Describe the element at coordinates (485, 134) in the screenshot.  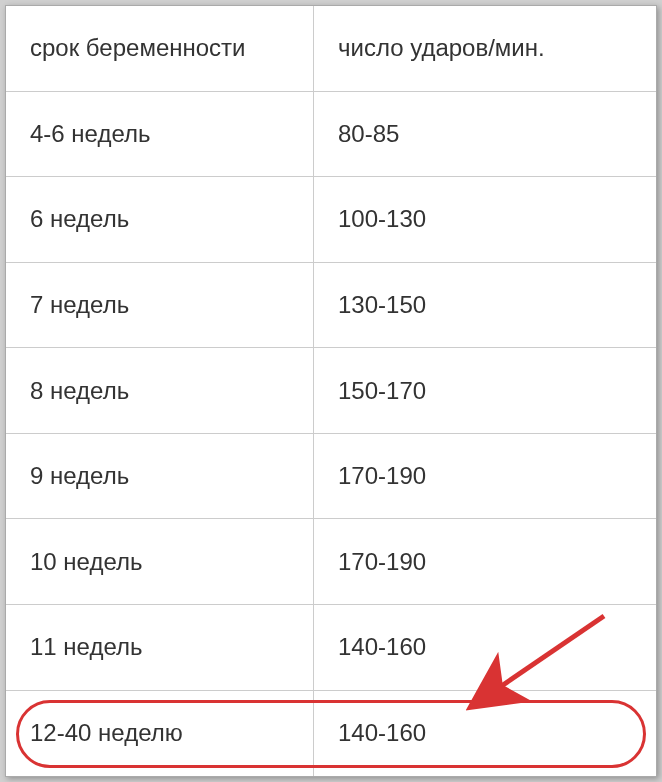
I see `cell-bpm: 80-85` at that location.